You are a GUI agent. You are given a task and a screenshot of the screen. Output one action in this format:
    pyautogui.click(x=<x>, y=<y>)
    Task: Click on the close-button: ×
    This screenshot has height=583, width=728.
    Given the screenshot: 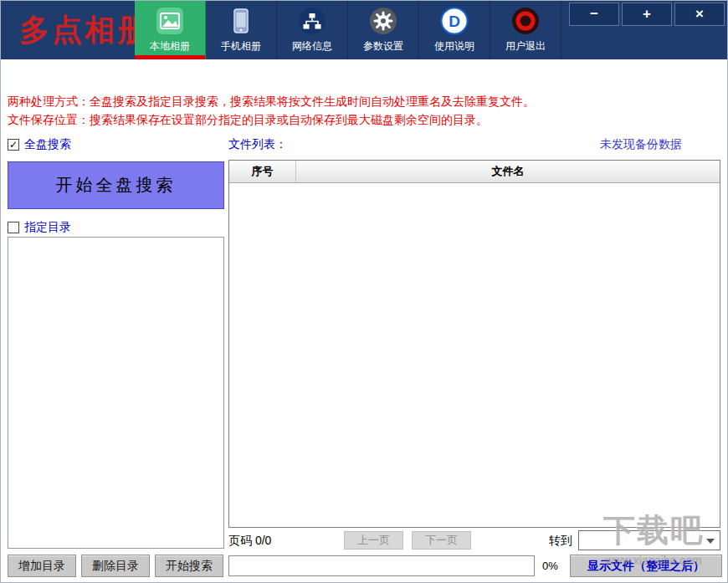 What is the action you would take?
    pyautogui.click(x=700, y=14)
    